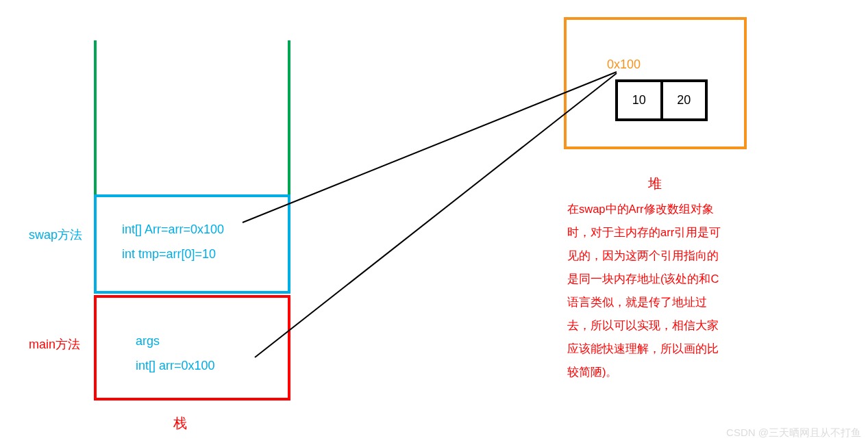  I want to click on swap-frame-content: int[] Arr=arr=0x100 int tmp=arr[0]=10, so click(173, 242).